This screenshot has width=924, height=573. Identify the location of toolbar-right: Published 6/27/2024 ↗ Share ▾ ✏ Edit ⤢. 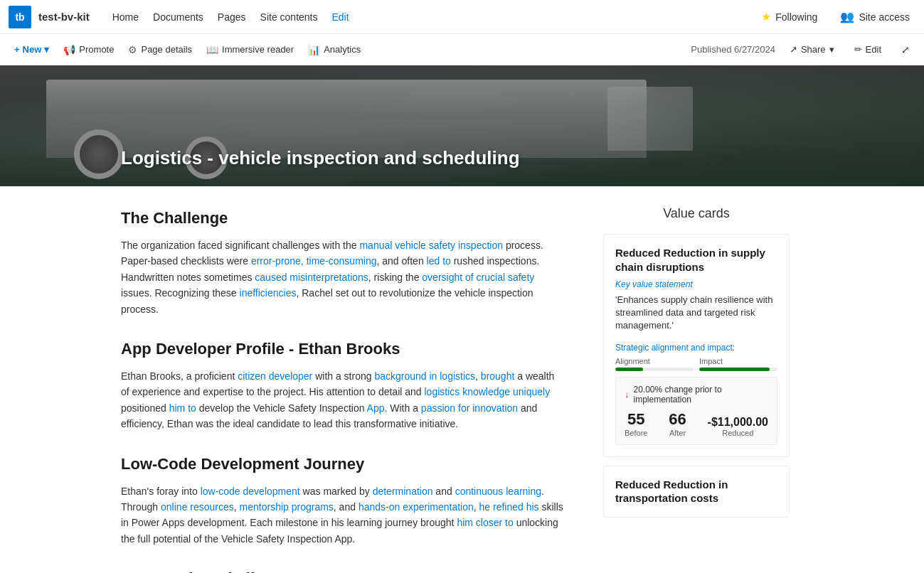
(803, 50).